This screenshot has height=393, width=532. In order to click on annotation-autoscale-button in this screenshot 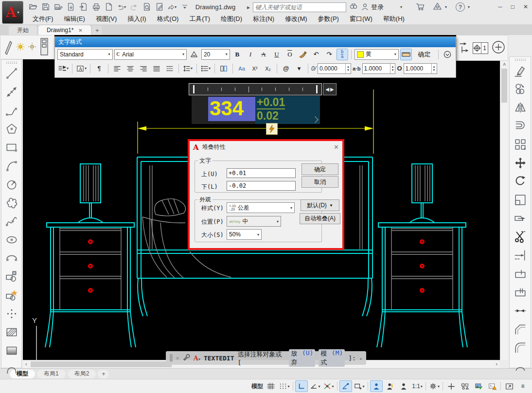, I will do `click(390, 386)`.